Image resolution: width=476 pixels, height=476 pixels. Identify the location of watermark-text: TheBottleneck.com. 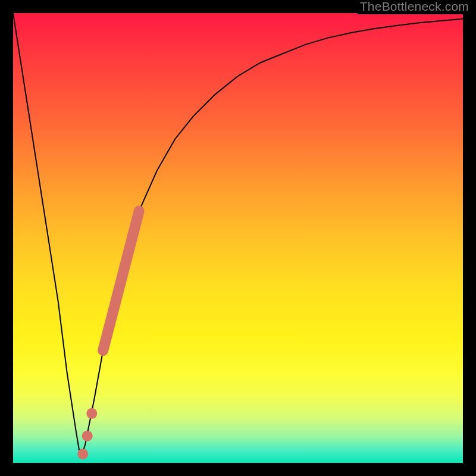
(413, 7).